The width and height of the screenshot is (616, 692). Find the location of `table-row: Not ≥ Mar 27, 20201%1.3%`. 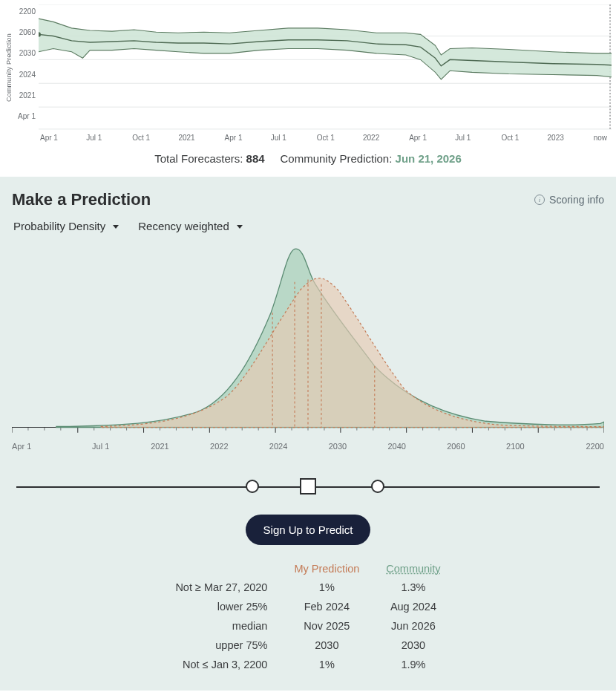

table-row: Not ≥ Mar 27, 20201%1.3% is located at coordinates (307, 587).